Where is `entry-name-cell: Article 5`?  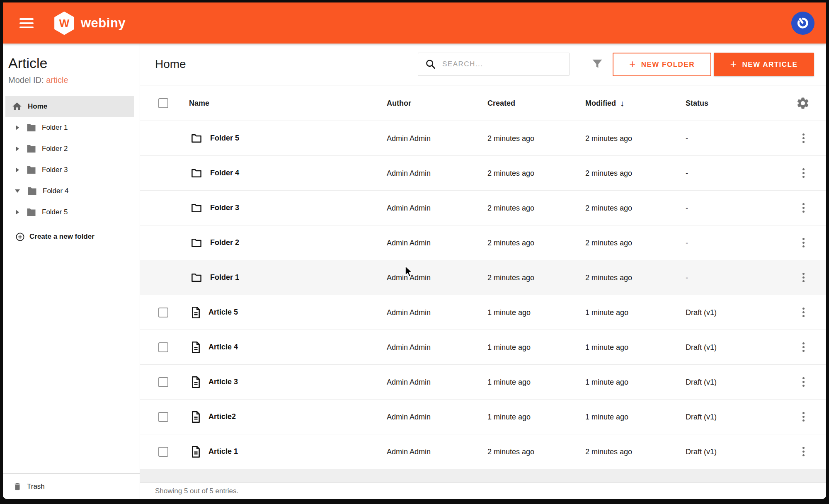 entry-name-cell: Article 5 is located at coordinates (214, 313).